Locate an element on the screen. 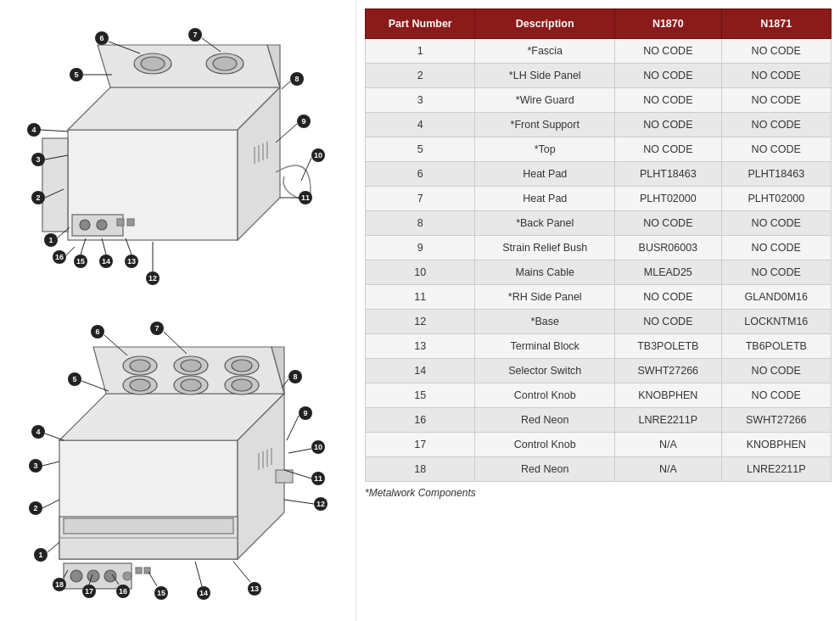 The height and width of the screenshot is (621, 840). cell-n1870: BUSR06003 is located at coordinates (669, 248).